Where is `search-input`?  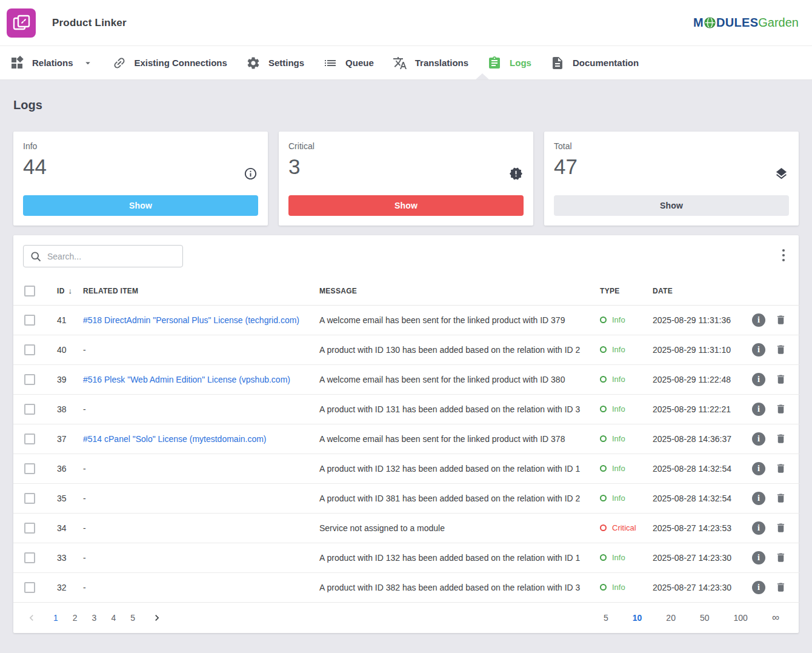 search-input is located at coordinates (111, 256).